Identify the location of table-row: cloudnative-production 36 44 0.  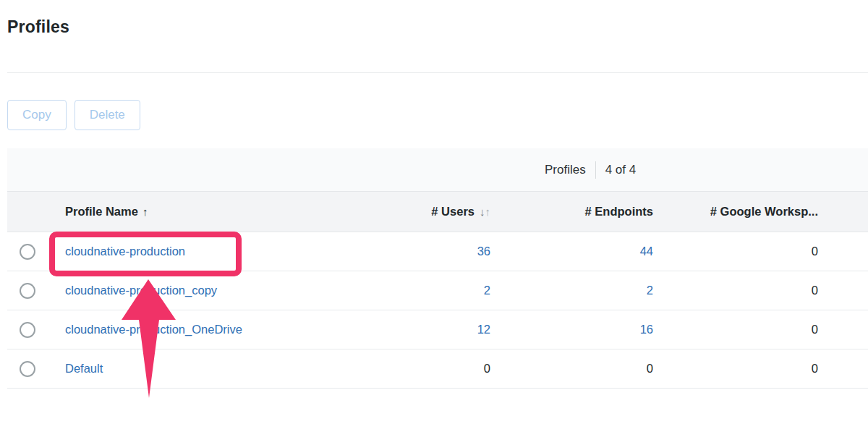
(438, 252).